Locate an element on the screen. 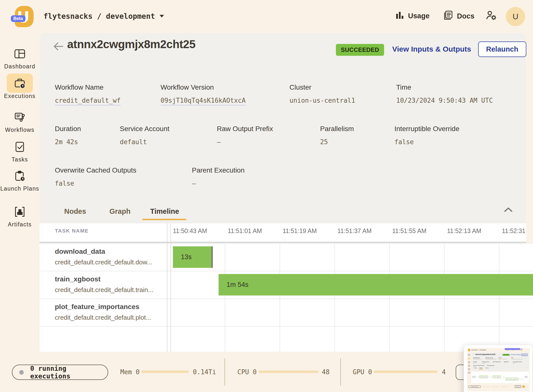 This screenshot has height=392, width=533. mem-meter-track is located at coordinates (165, 372).